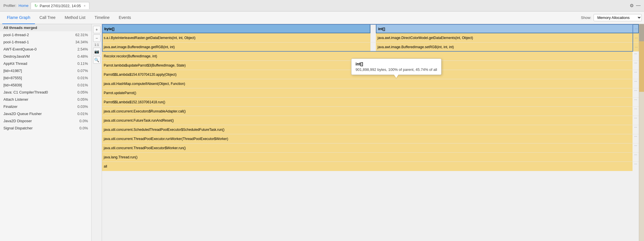 The height and width of the screenshot is (241, 644). Describe the element at coordinates (636, 56) in the screenshot. I see `row-dots-4: ···` at that location.